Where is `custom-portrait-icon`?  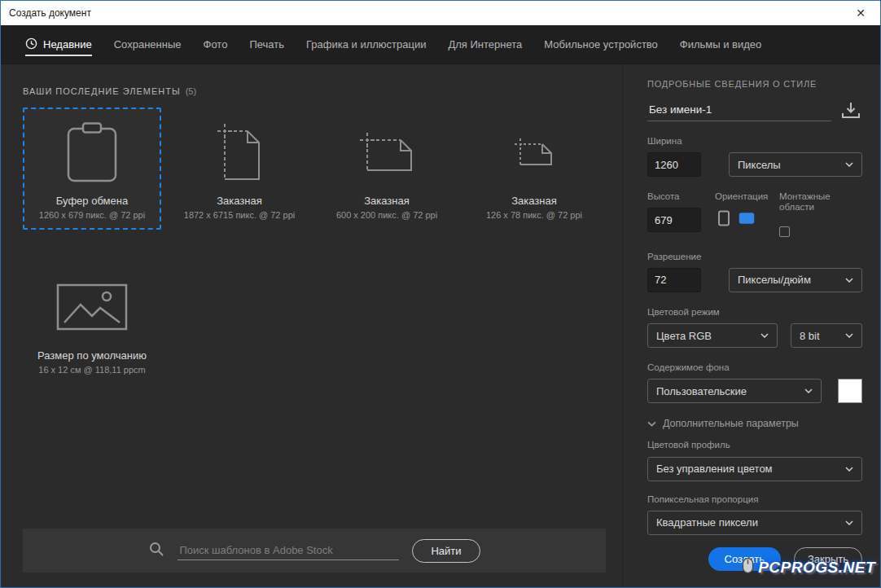
custom-portrait-icon is located at coordinates (239, 152).